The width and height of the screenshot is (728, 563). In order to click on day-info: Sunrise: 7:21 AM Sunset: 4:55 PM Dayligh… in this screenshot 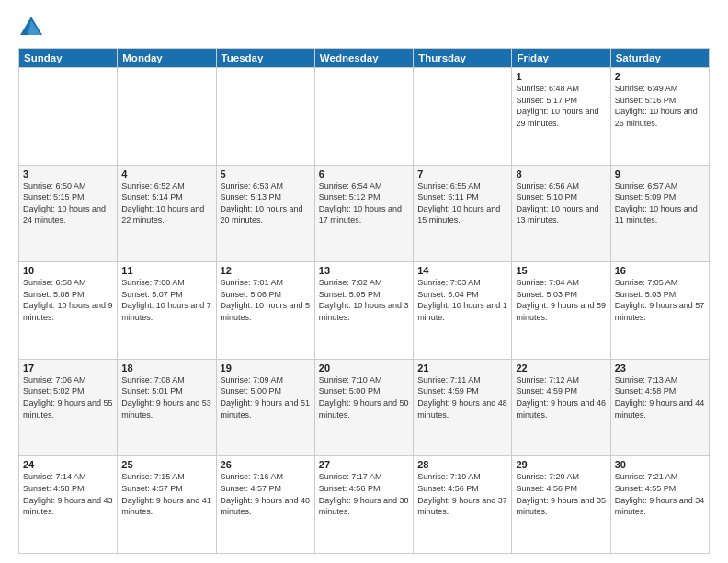, I will do `click(660, 494)`.